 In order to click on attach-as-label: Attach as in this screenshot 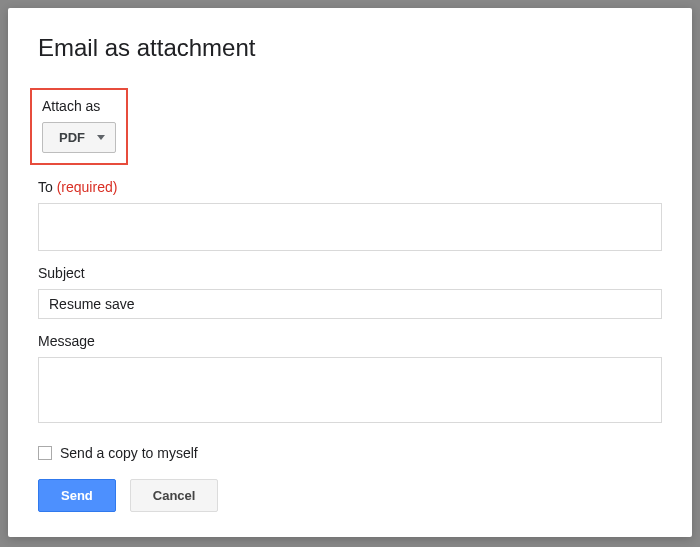, I will do `click(79, 106)`.